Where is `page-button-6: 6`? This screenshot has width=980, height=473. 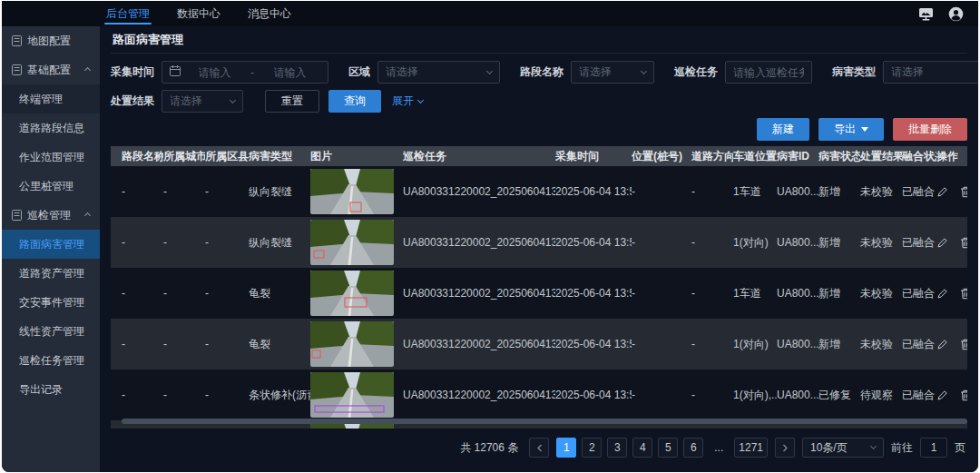
page-button-6: 6 is located at coordinates (693, 448).